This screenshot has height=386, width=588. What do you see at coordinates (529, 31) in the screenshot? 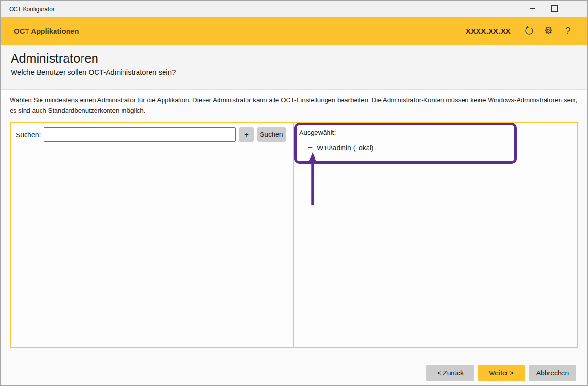
I see `refresh-icon` at bounding box center [529, 31].